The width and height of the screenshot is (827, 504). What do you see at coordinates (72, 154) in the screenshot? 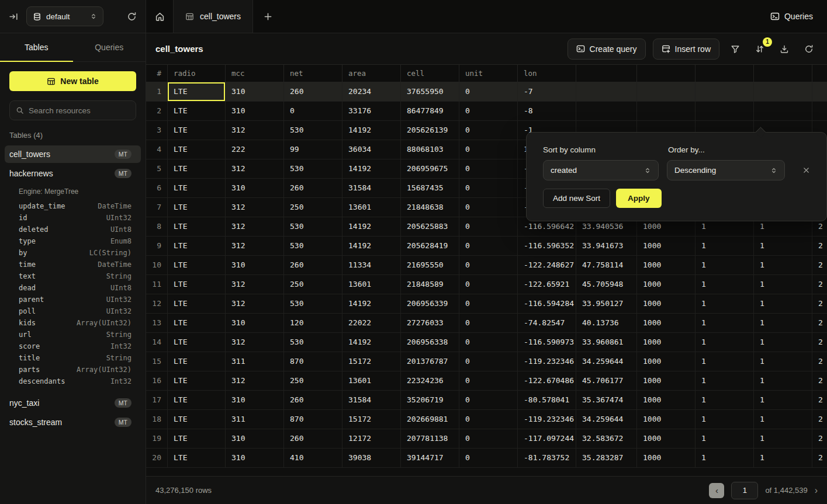
I see `sidebar-table-cell_towers: cell_towersMT` at bounding box center [72, 154].